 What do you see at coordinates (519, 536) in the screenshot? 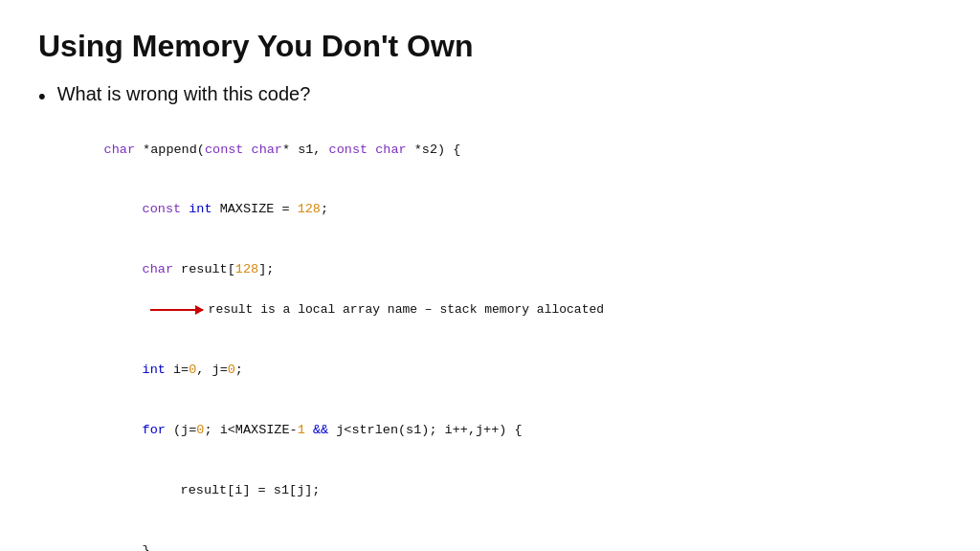
I see `code-line-7: }` at bounding box center [519, 536].